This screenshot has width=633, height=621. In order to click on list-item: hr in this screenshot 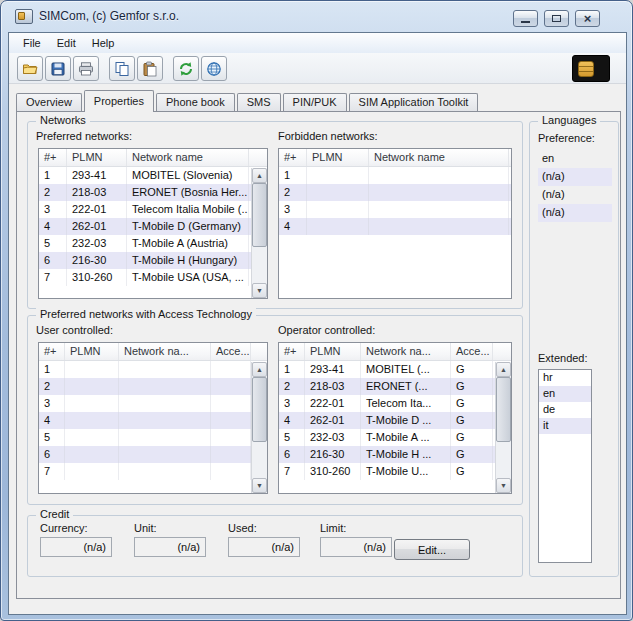, I will do `click(565, 378)`.